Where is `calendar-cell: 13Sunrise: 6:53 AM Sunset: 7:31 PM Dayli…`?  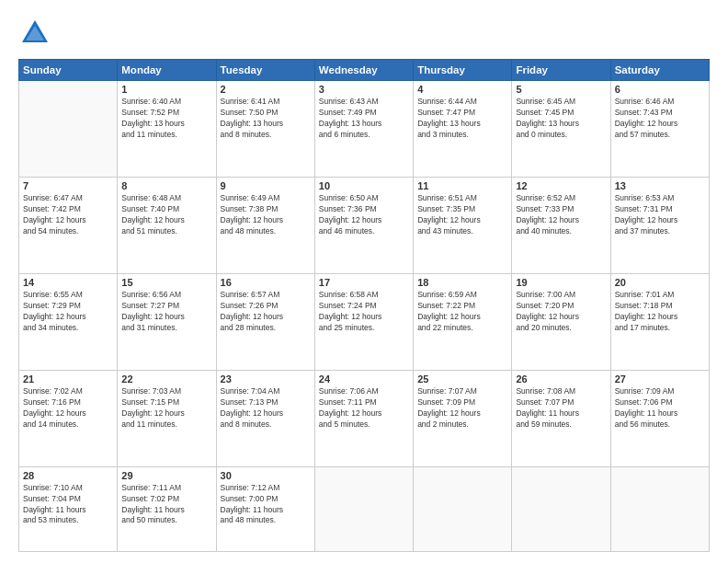 calendar-cell: 13Sunrise: 6:53 AM Sunset: 7:31 PM Dayli… is located at coordinates (660, 224).